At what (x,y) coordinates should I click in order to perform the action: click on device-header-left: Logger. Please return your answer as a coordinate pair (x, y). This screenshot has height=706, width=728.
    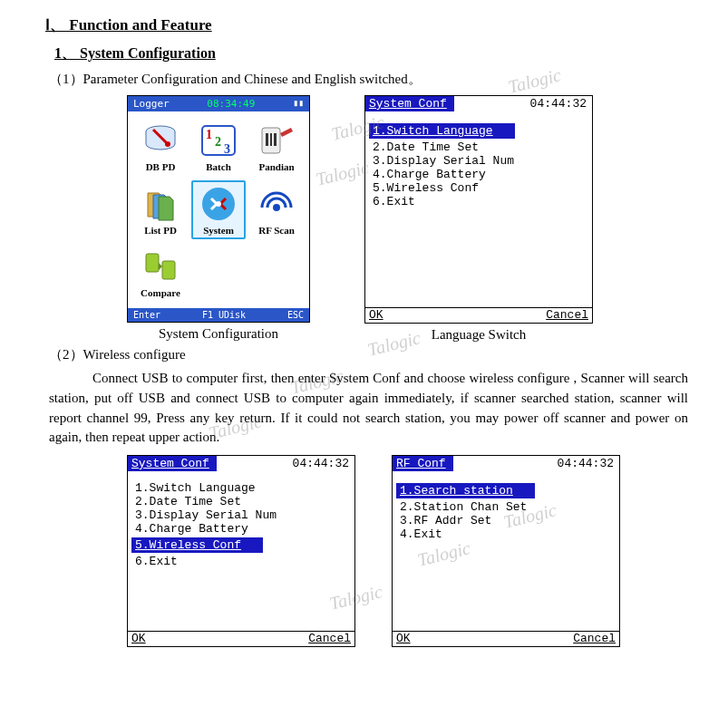
    Looking at the image, I should click on (151, 103).